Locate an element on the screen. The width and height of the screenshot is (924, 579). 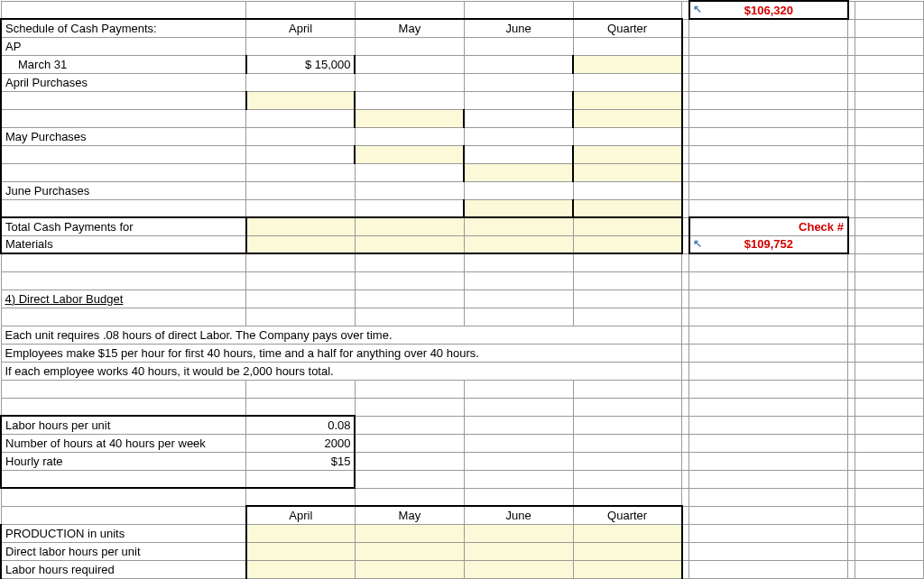
cell-jun-pur-june is located at coordinates (518, 208).